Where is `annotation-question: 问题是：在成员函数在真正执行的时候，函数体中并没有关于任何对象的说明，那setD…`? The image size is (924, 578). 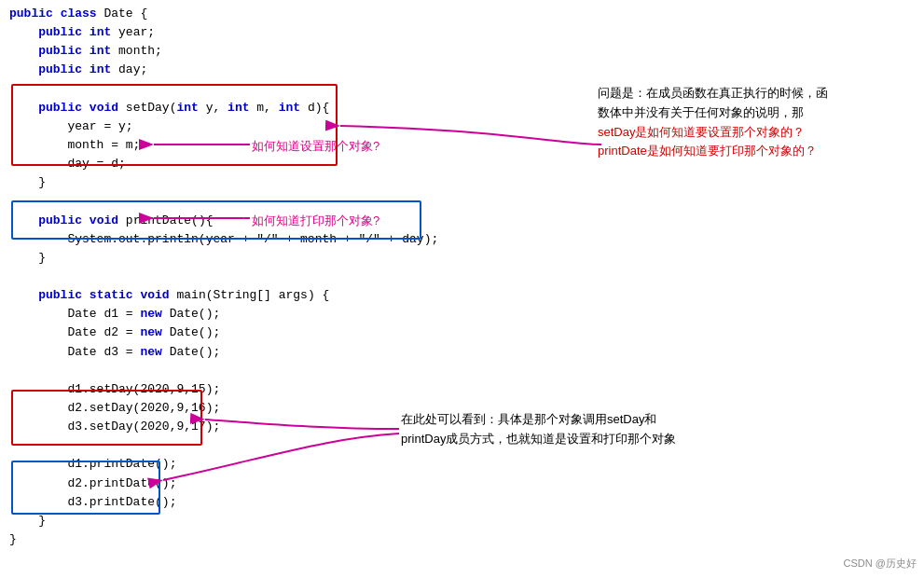 annotation-question: 问题是：在成员函数在真正执行的时候，函数体中并没有关于任何对象的说明，那setD… is located at coordinates (756, 123).